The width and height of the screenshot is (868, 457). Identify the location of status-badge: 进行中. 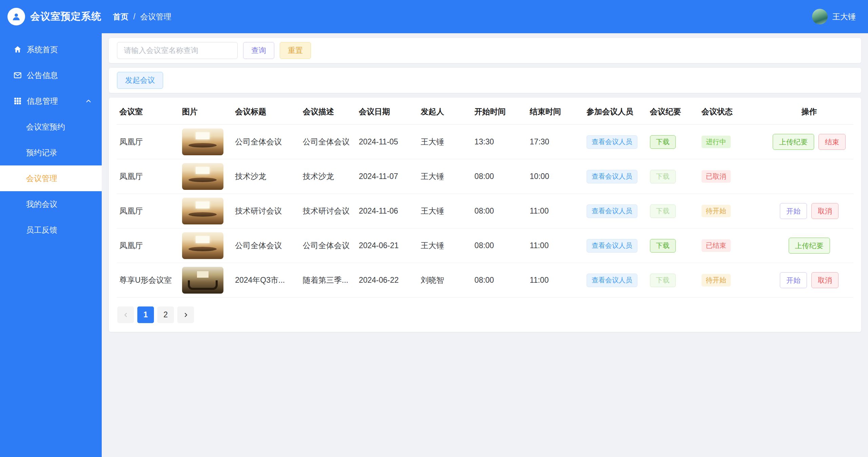
(716, 142).